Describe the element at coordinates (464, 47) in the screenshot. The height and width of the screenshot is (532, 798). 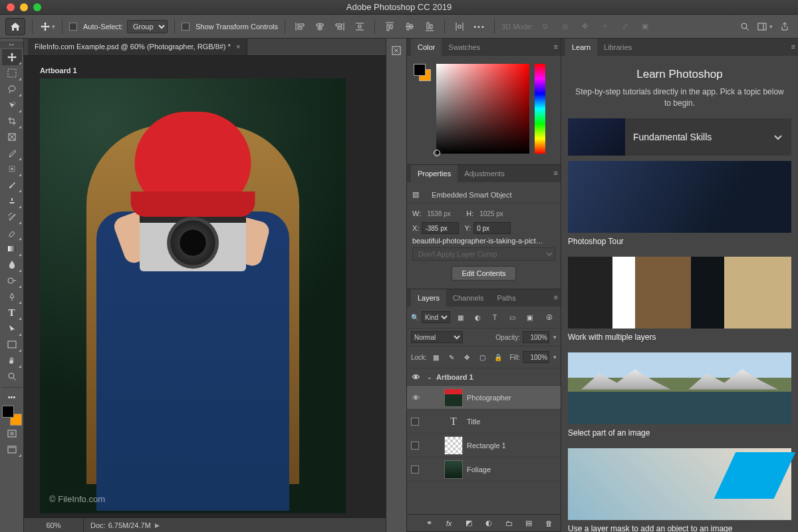
I see `tab-swatches: Swatches` at that location.